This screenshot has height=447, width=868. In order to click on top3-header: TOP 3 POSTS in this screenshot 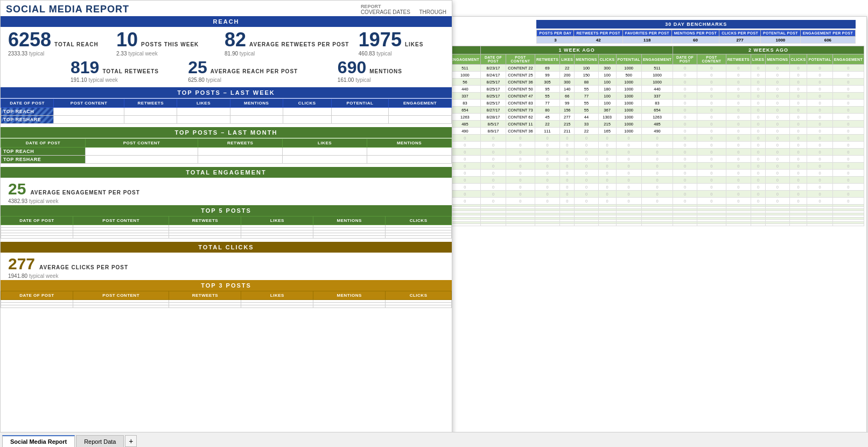, I will do `click(226, 285)`.